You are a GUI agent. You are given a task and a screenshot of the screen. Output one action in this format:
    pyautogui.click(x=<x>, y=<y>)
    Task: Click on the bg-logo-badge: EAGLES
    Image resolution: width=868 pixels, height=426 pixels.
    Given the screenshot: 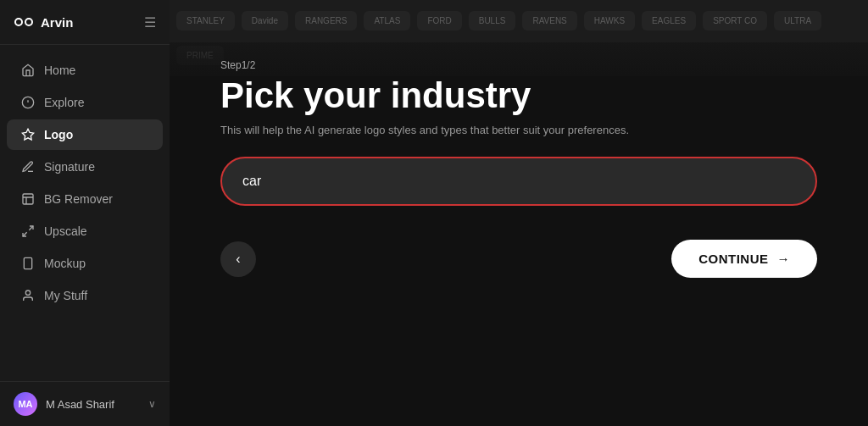 What is the action you would take?
    pyautogui.click(x=669, y=20)
    